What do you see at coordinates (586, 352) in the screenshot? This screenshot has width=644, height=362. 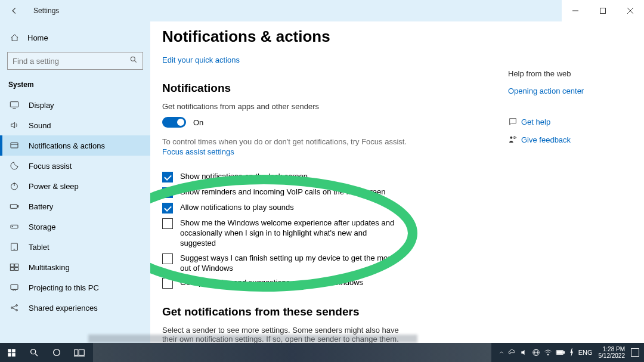 I see `tray-language: ENG` at bounding box center [586, 352].